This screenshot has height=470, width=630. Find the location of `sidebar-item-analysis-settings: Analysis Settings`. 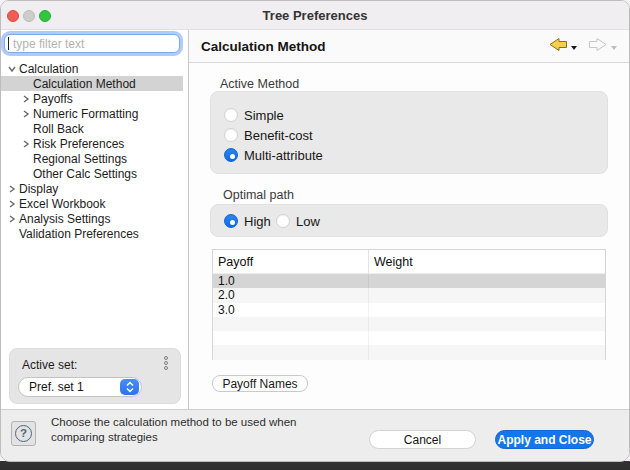

sidebar-item-analysis-settings: Analysis Settings is located at coordinates (92, 218).